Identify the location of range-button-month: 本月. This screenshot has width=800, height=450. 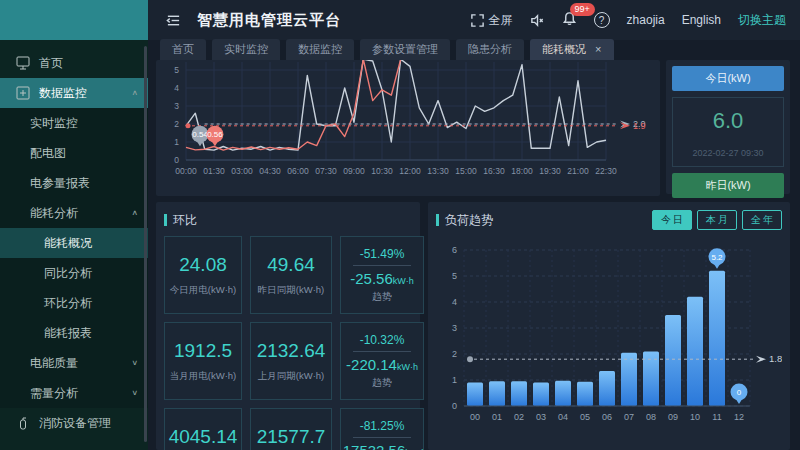
(717, 220).